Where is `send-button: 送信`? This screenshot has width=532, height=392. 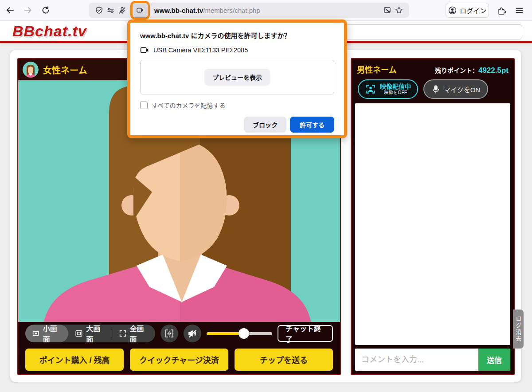 send-button: 送信 is located at coordinates (494, 360).